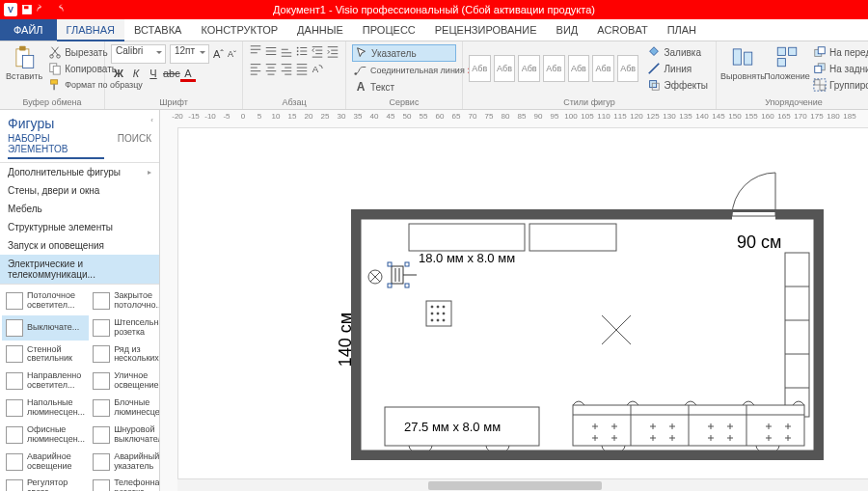 This screenshot has height=491, width=868. I want to click on italic-button: К, so click(136, 75).